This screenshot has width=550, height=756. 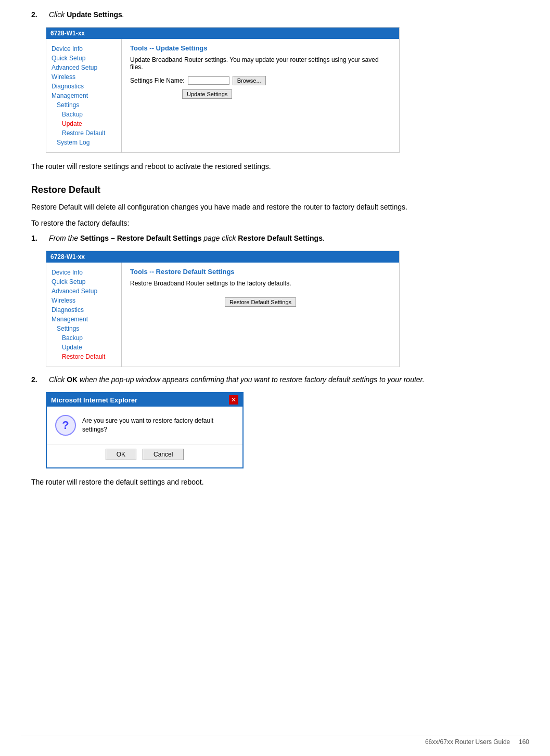 What do you see at coordinates (260, 302) in the screenshot?
I see `restore-btn-row: Restore Default Settings` at bounding box center [260, 302].